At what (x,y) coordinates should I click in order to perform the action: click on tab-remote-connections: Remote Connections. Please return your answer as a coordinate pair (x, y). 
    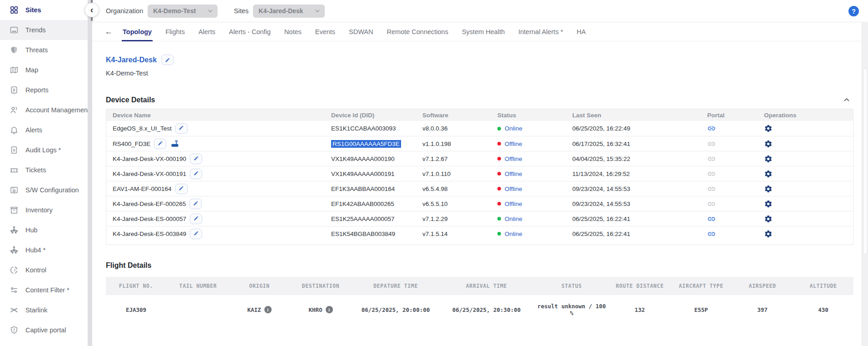
    Looking at the image, I should click on (418, 32).